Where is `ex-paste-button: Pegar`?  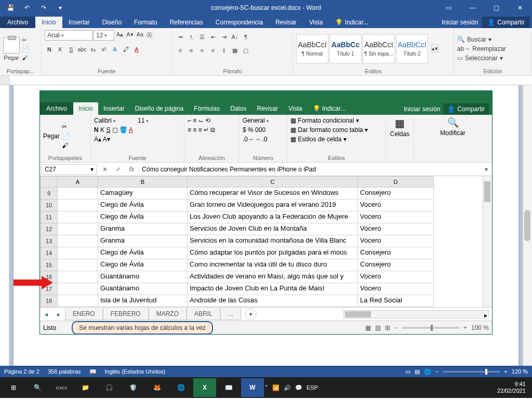
ex-paste-button: Pegar is located at coordinates (51, 136).